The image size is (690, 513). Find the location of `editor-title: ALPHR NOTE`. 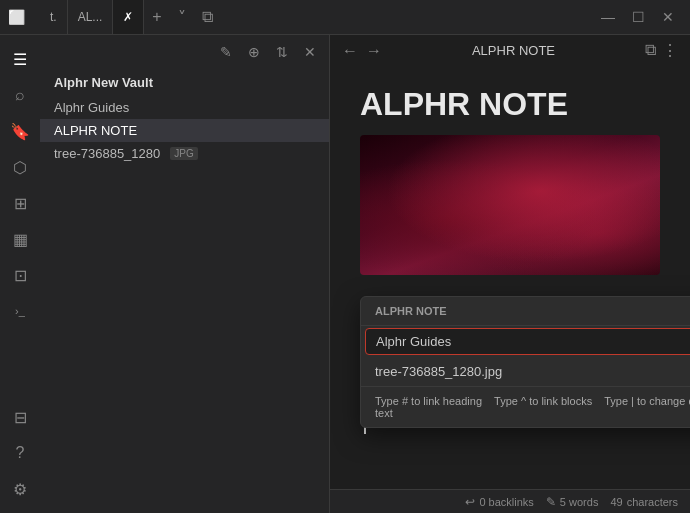

editor-title: ALPHR NOTE is located at coordinates (514, 50).